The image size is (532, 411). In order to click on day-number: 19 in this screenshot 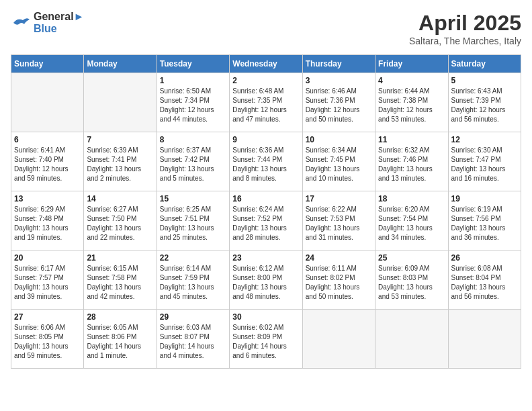, I will do `click(485, 199)`.